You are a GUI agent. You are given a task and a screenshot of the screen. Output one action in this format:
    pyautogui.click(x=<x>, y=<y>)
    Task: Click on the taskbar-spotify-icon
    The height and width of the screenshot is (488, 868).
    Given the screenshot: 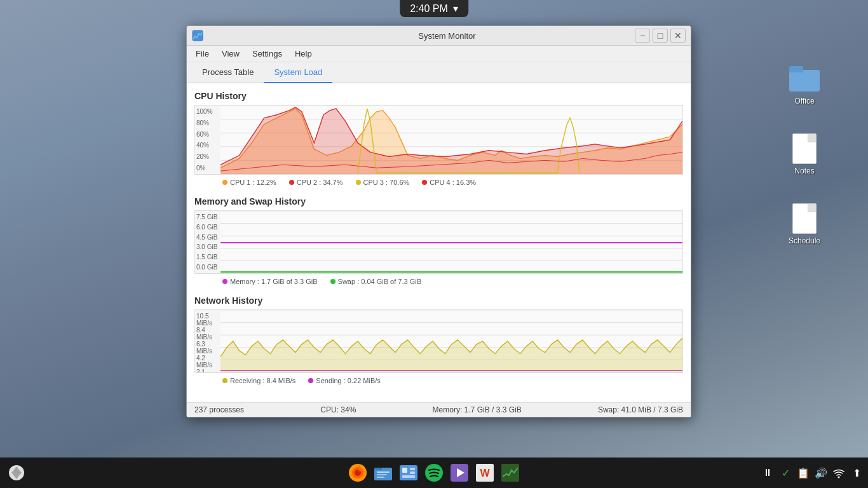 What is the action you would take?
    pyautogui.click(x=434, y=473)
    